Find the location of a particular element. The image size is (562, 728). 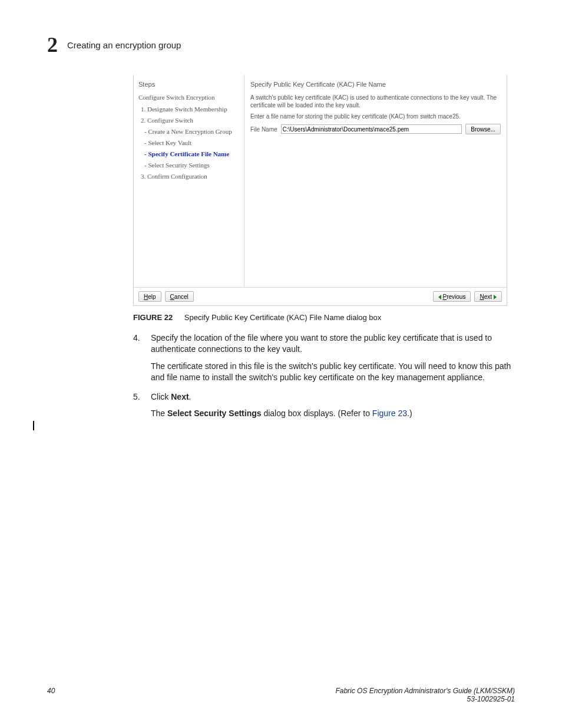

wizard-steps-panel: Steps Configure Switch Encryption 1. Des… is located at coordinates (189, 181).